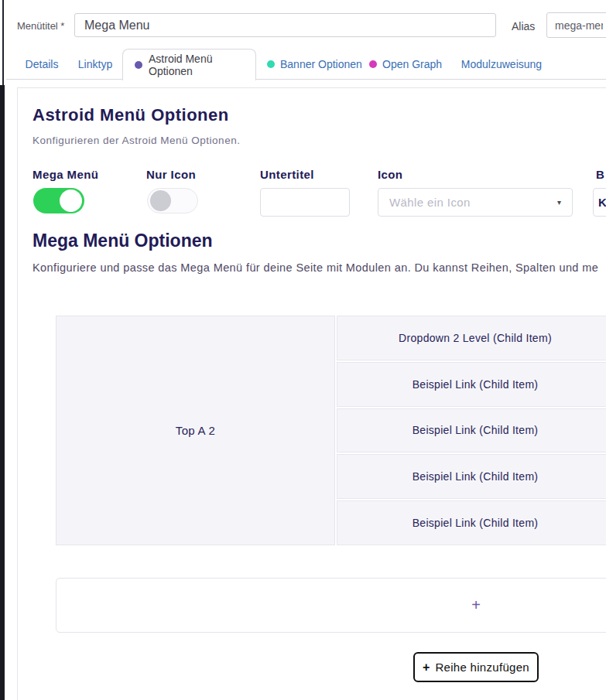 The width and height of the screenshot is (606, 700). Describe the element at coordinates (59, 201) in the screenshot. I see `mega-menu-toggle` at that location.